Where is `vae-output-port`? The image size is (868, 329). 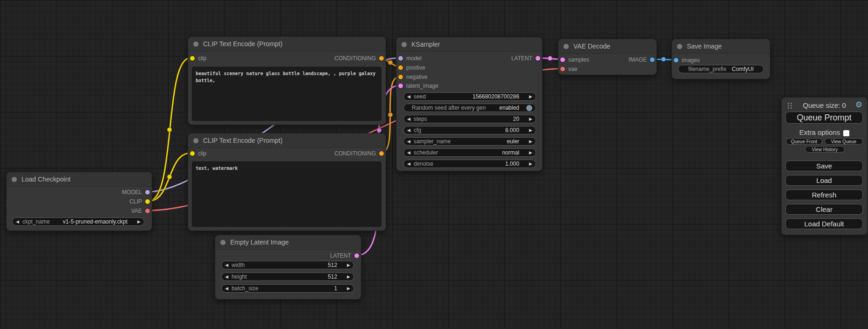
vae-output-port is located at coordinates (148, 211).